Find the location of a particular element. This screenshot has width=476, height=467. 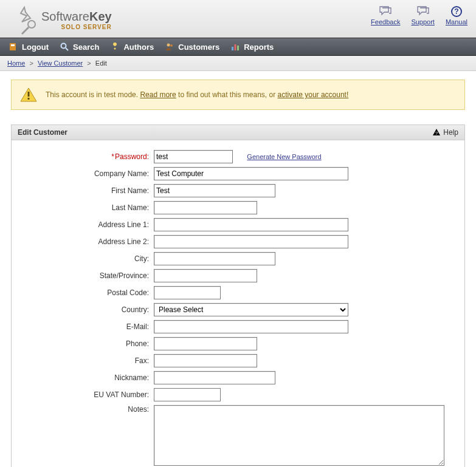

test-mode-alert: This account is in test mode. Read more … is located at coordinates (238, 95).